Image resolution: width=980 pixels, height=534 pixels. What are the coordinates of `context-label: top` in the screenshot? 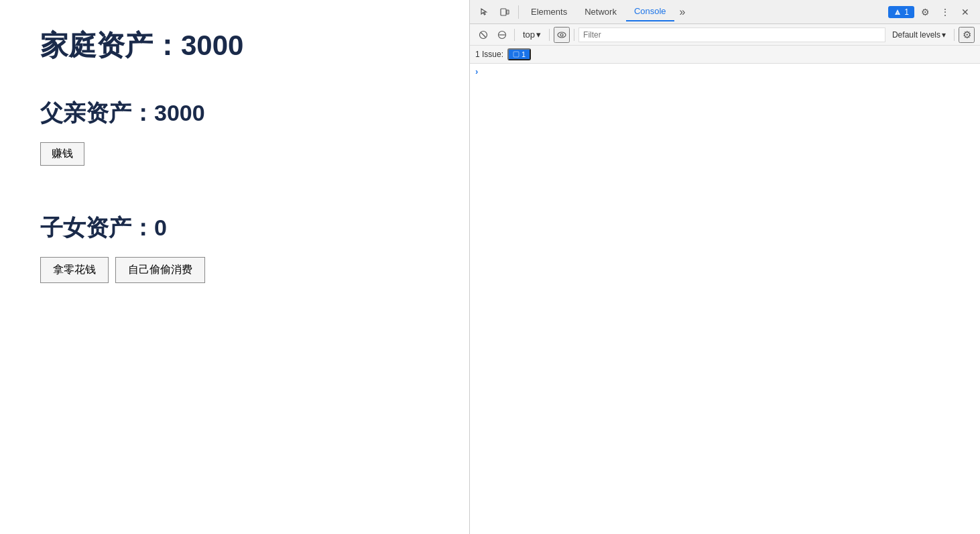 It's located at (529, 35).